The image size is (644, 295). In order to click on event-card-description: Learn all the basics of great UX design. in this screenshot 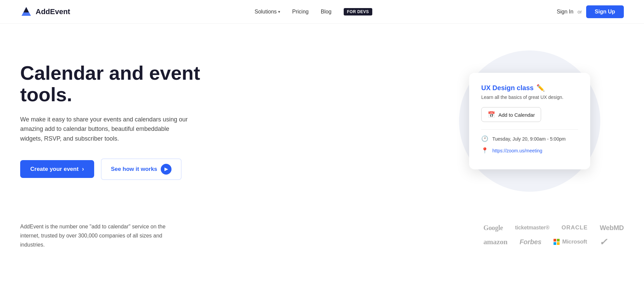, I will do `click(530, 97)`.